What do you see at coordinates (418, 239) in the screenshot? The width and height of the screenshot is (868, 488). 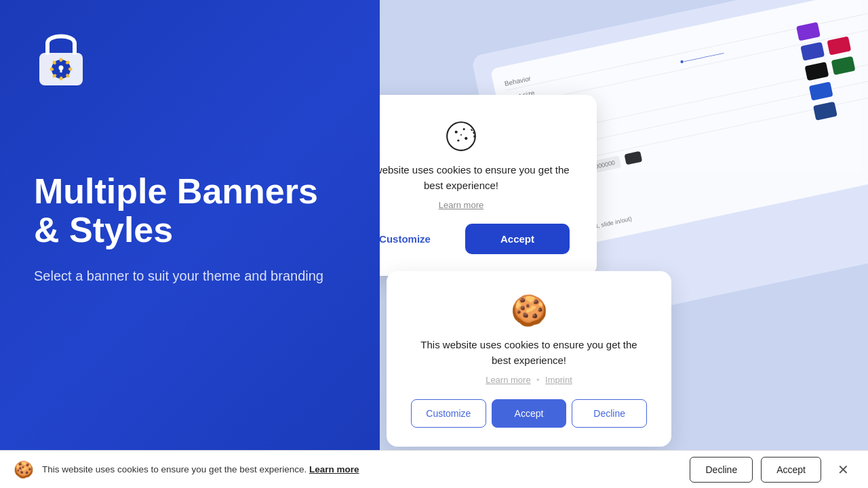 I see `banner-1-customize-button: Customize` at bounding box center [418, 239].